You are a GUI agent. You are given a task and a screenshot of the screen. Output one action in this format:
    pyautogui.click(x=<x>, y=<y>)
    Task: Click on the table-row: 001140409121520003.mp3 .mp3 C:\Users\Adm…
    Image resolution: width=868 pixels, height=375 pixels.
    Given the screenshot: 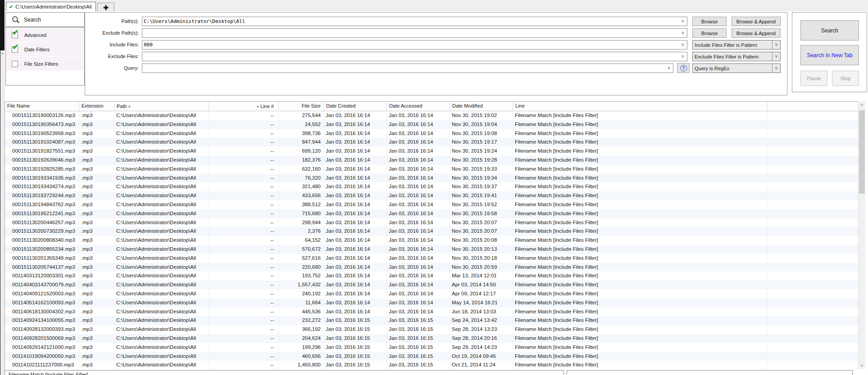 What is the action you would take?
    pyautogui.click(x=432, y=294)
    